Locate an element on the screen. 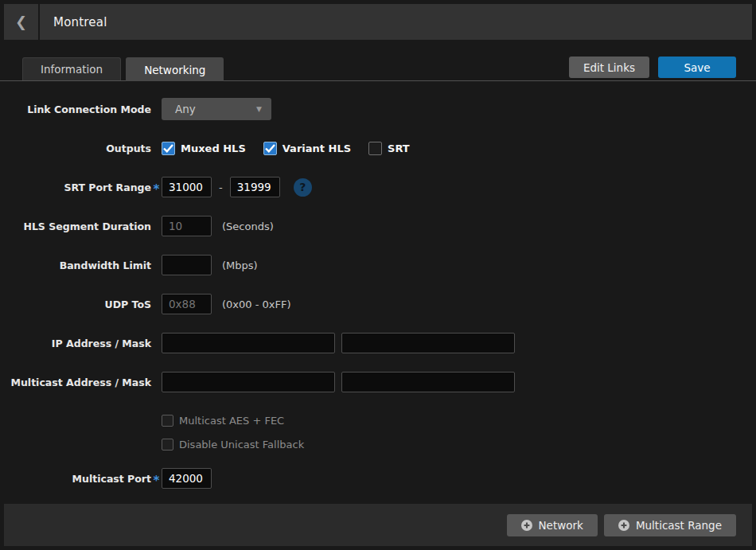 The height and width of the screenshot is (550, 756). bandwidth-limit-row: Bandwidth Limit (Mbps) is located at coordinates (378, 265).